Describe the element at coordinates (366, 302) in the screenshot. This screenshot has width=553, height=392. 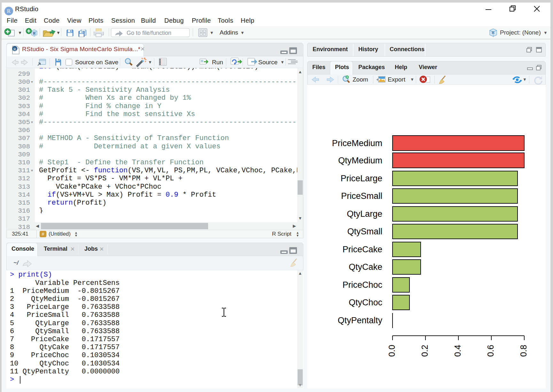
I see `svg-text: QtyChoc` at that location.